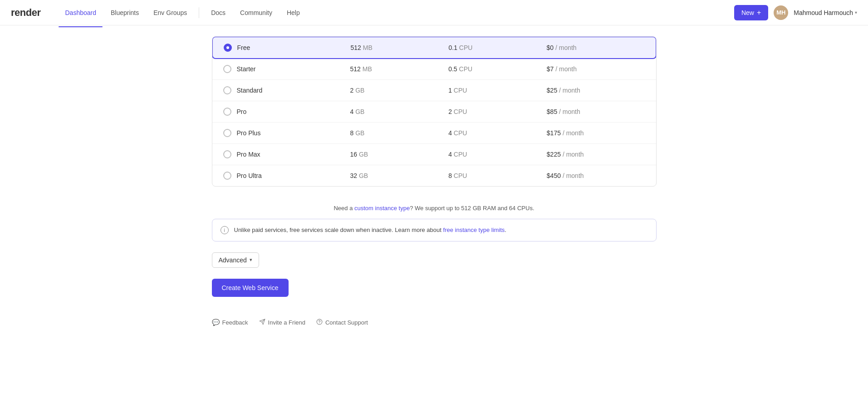  I want to click on radio-free, so click(228, 48).